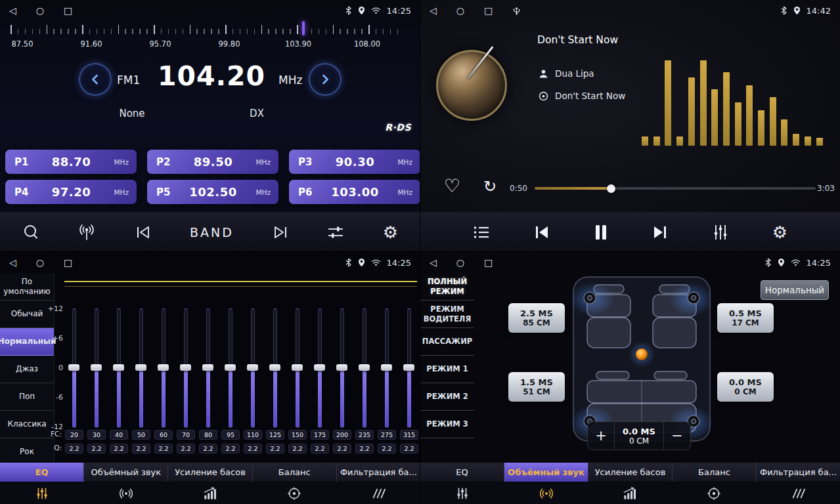  I want to click on next-track-button, so click(660, 232).